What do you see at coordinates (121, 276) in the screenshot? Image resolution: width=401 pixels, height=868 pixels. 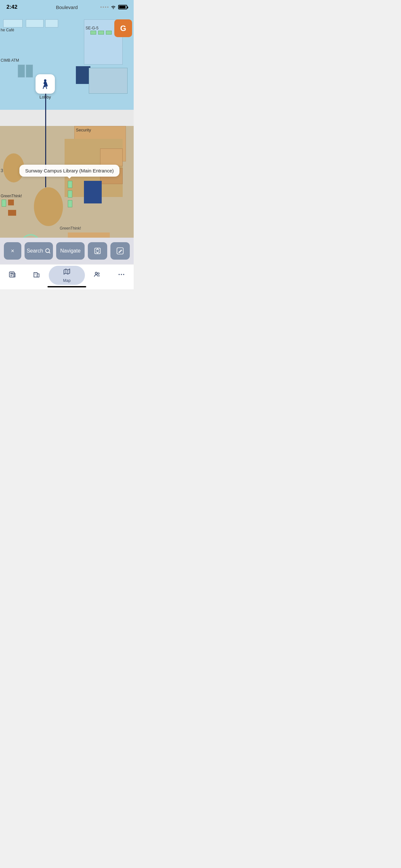 I see `tab-more` at bounding box center [121, 276].